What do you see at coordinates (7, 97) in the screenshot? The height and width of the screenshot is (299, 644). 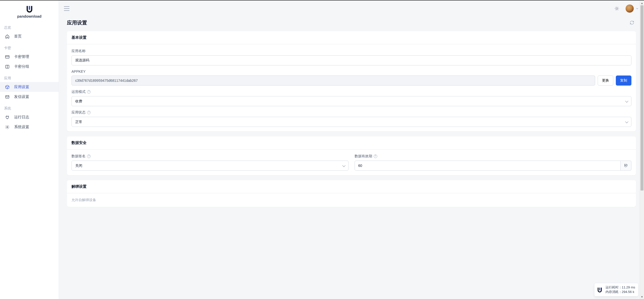 I see `mail-icon` at bounding box center [7, 97].